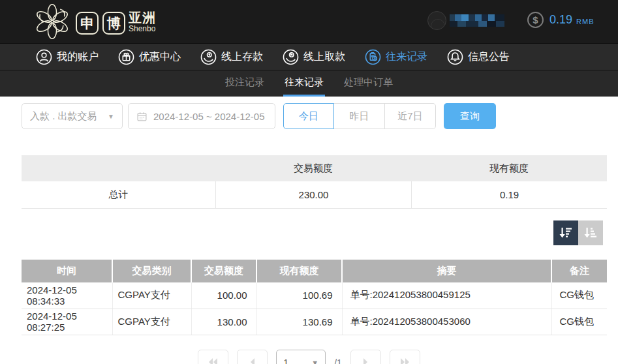 The image size is (618, 364). Describe the element at coordinates (286, 361) in the screenshot. I see `page-select-value: 1` at that location.